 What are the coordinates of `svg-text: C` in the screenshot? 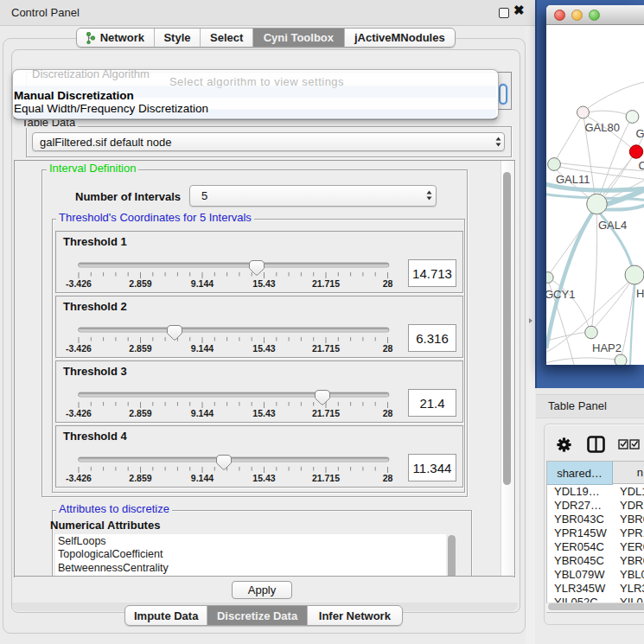 It's located at (641, 166).